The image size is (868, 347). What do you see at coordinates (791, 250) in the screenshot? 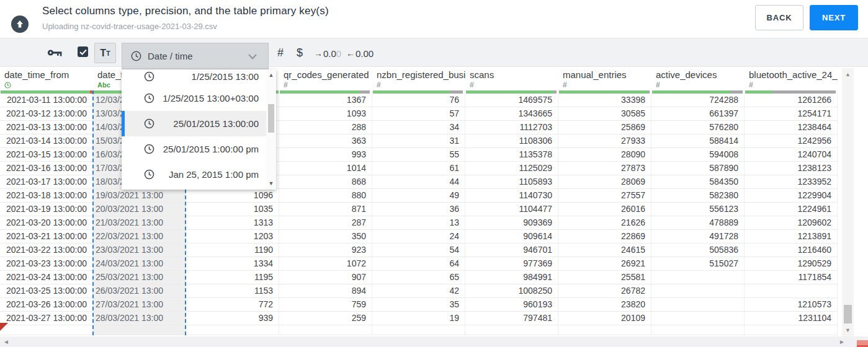
I see `table-cell: 1216460` at bounding box center [791, 250].